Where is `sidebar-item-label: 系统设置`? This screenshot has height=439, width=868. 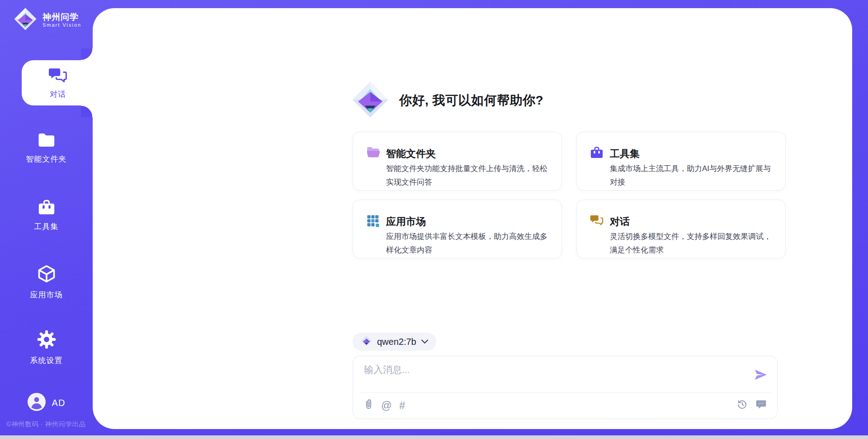
sidebar-item-label: 系统设置 is located at coordinates (47, 360).